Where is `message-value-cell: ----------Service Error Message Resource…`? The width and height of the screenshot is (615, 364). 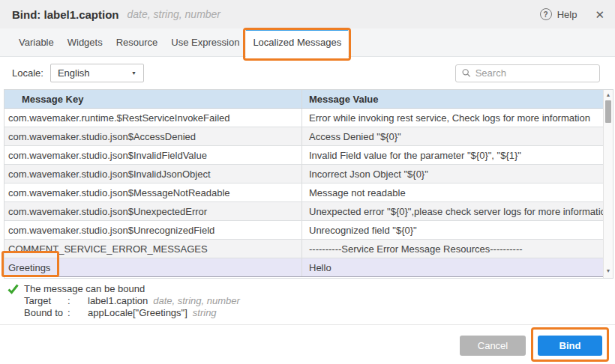
message-value-cell: ----------Service Error Message Resource… is located at coordinates (458, 249).